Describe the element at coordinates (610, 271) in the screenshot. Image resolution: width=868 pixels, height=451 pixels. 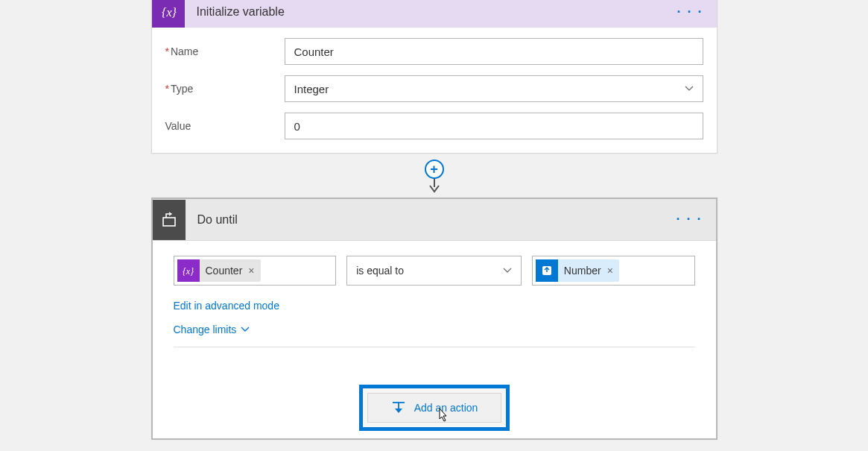
I see `remove-number-token: ×` at that location.